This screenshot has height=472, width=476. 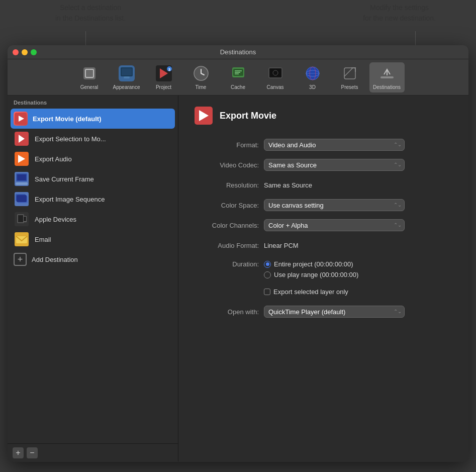 What do you see at coordinates (267, 292) in the screenshot?
I see `export-layer-checkbox` at bounding box center [267, 292].